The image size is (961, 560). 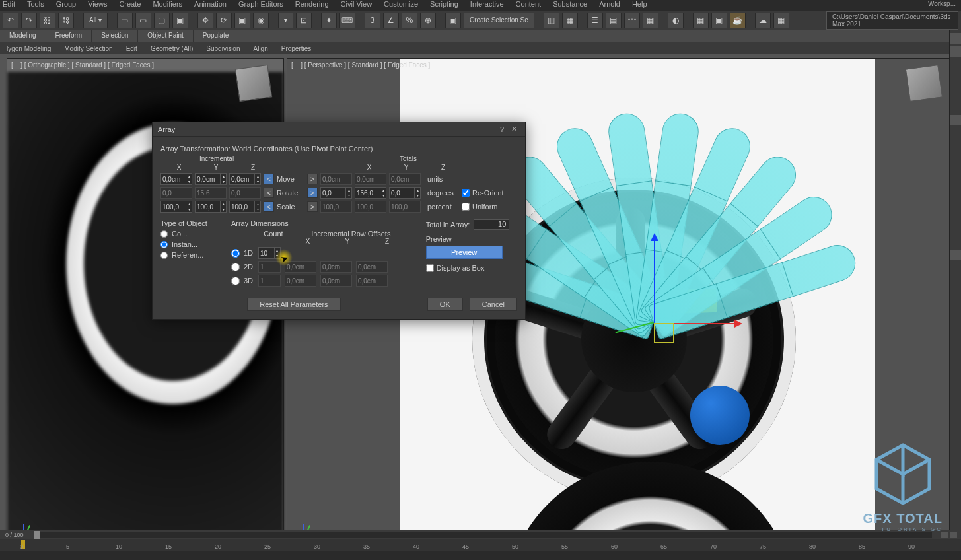 I want to click on uniform-checkbox: Uniform, so click(x=480, y=207).